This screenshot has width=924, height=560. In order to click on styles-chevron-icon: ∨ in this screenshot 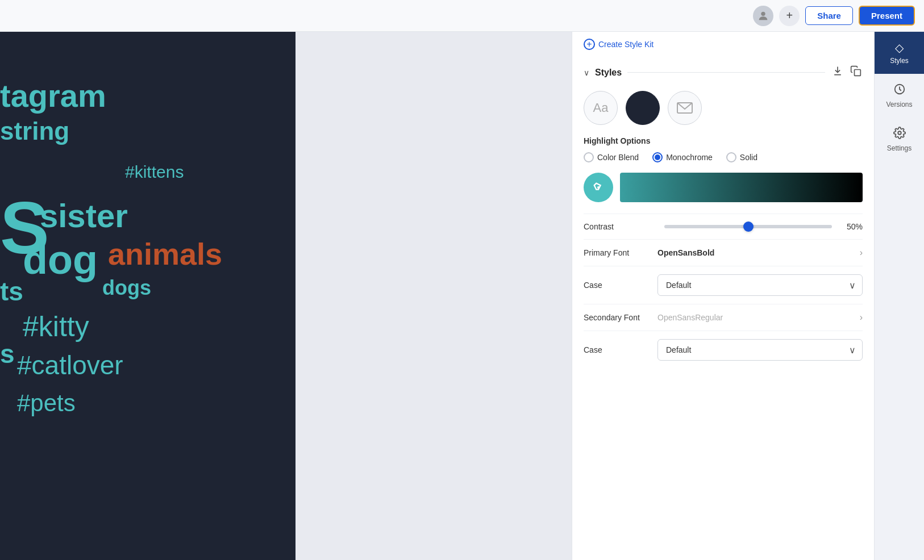, I will do `click(586, 73)`.